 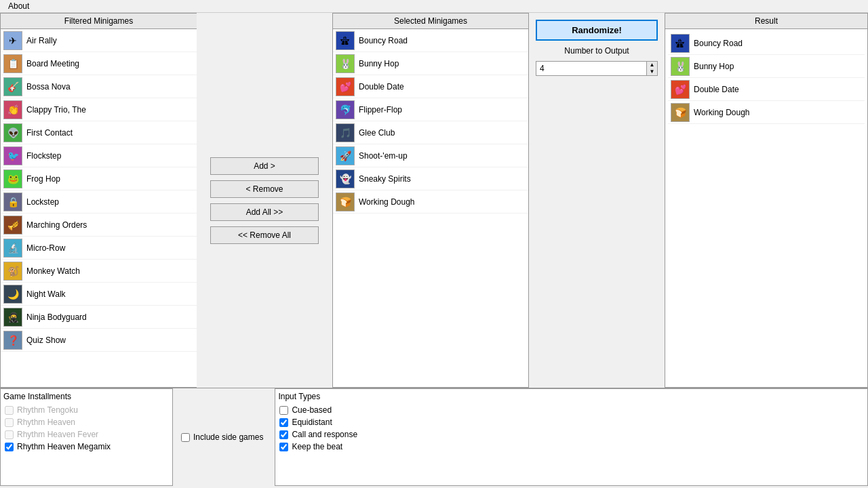 What do you see at coordinates (56, 110) in the screenshot?
I see `label-clappy-trio: Clappy Trio, The` at bounding box center [56, 110].